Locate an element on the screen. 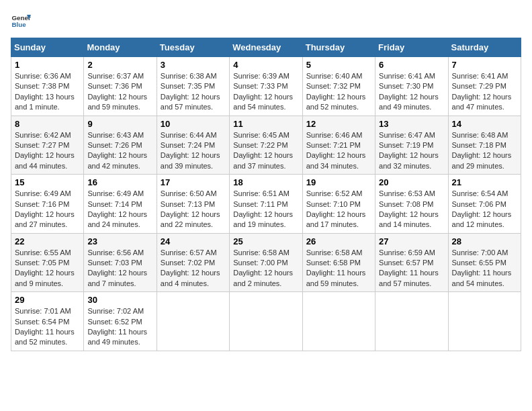 The width and height of the screenshot is (532, 411). day-number: 26 is located at coordinates (339, 242).